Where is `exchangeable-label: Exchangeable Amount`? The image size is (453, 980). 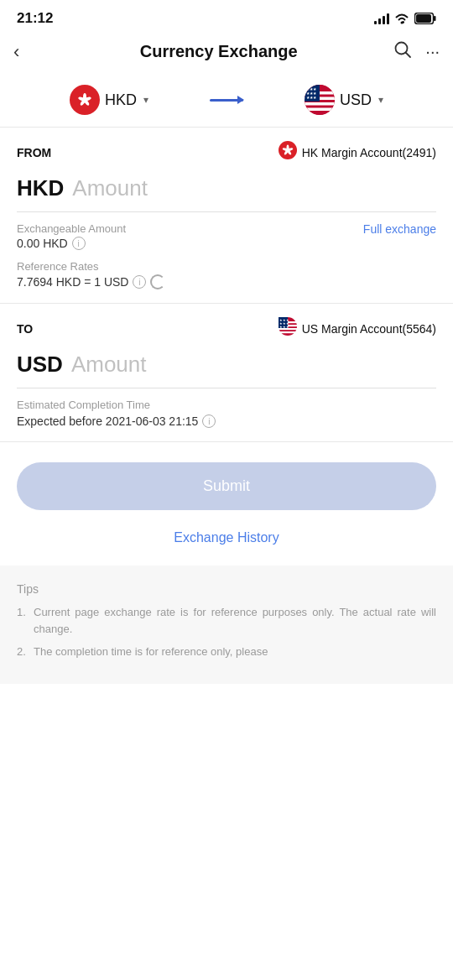
exchangeable-label: Exchangeable Amount is located at coordinates (71, 228).